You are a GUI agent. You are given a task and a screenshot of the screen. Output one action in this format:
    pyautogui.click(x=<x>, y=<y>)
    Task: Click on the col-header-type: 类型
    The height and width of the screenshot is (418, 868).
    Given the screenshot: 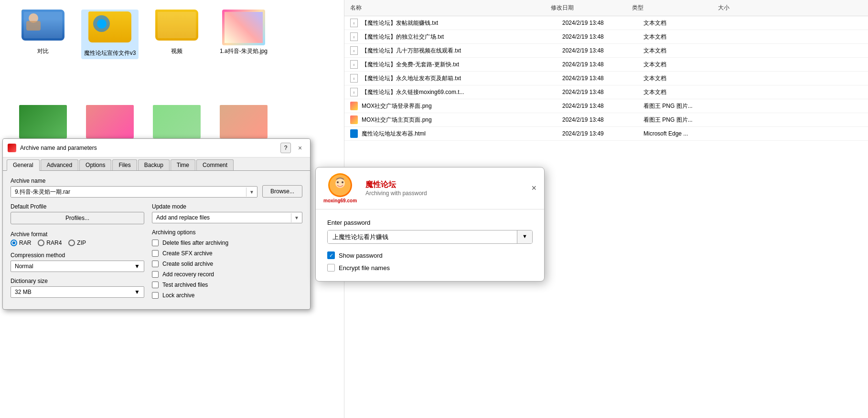 What is the action you would take?
    pyautogui.click(x=675, y=8)
    